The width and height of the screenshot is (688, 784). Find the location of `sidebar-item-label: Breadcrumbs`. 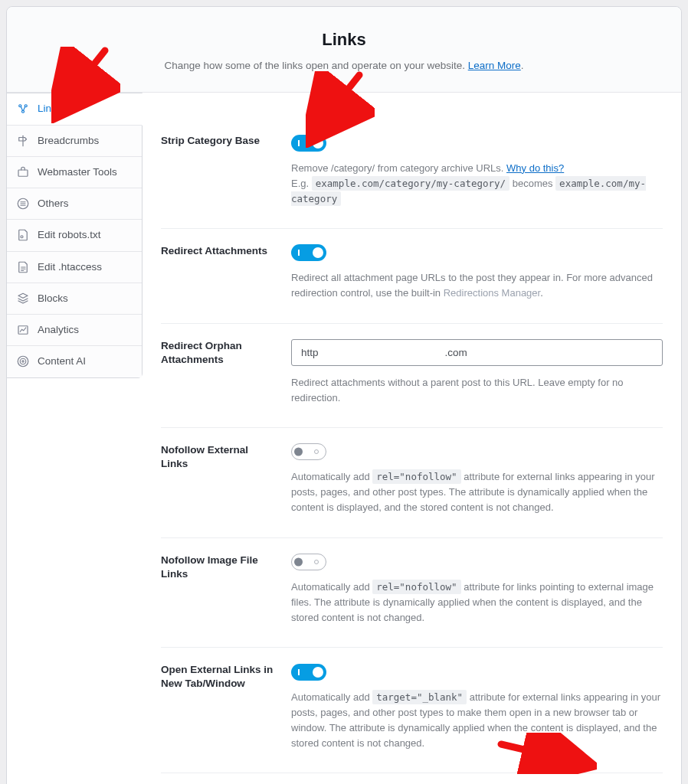

sidebar-item-label: Breadcrumbs is located at coordinates (68, 141).